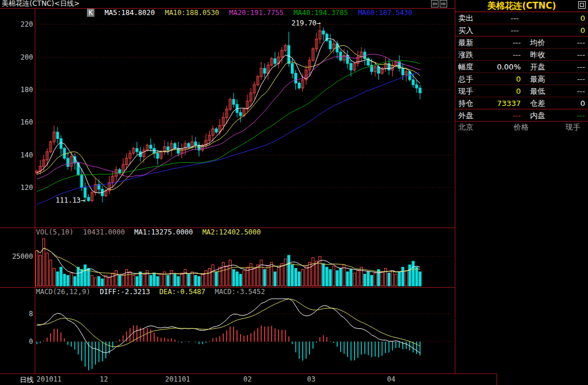 The width and height of the screenshot is (588, 385). What do you see at coordinates (521, 19) in the screenshot?
I see `ask-row: 卖出---0` at bounding box center [521, 19].